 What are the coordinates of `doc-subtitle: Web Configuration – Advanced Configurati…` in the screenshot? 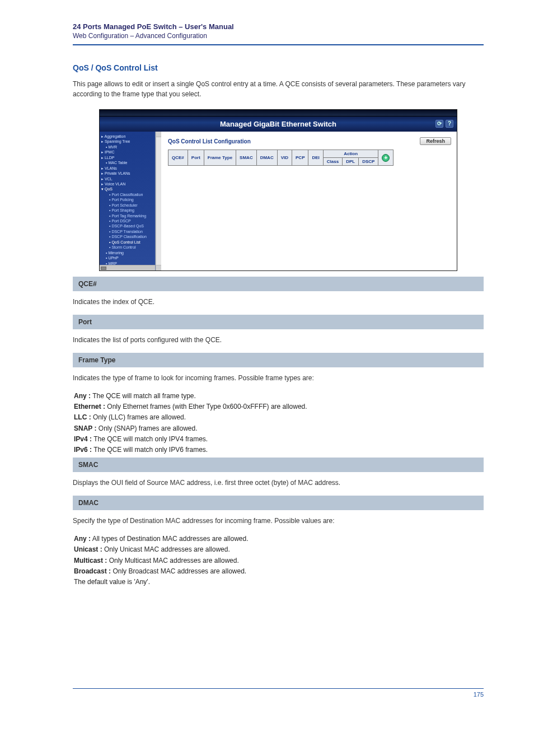 It's located at (278, 36).